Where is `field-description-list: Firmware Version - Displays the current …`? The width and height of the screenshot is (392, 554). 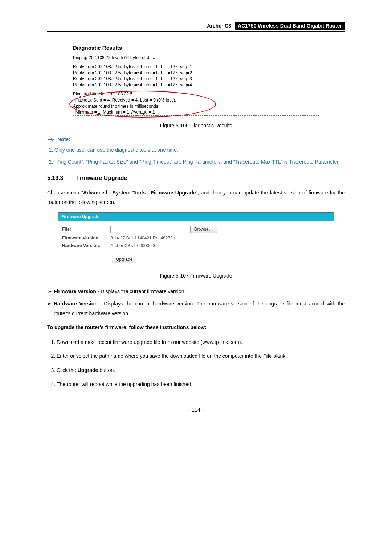 field-description-list: Firmware Version - Displays the current … is located at coordinates (196, 303).